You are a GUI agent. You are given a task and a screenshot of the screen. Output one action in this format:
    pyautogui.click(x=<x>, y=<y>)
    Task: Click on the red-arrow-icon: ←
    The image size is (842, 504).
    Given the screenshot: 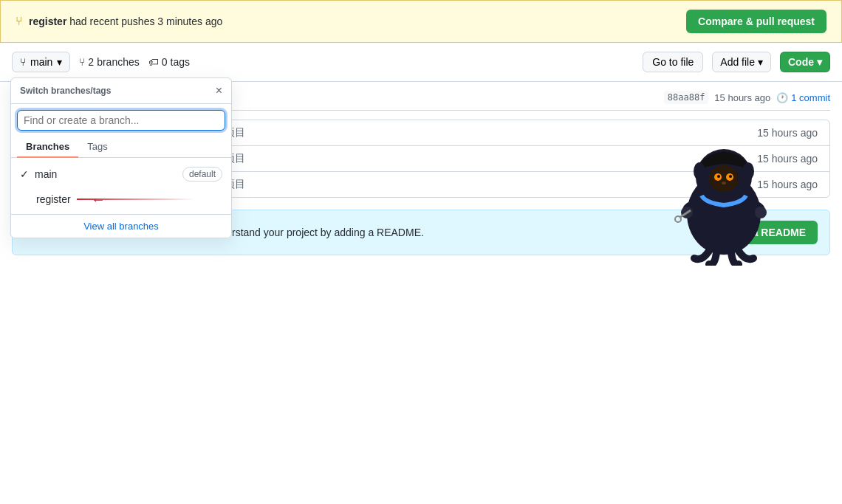 What is the action you would take?
    pyautogui.click(x=98, y=199)
    